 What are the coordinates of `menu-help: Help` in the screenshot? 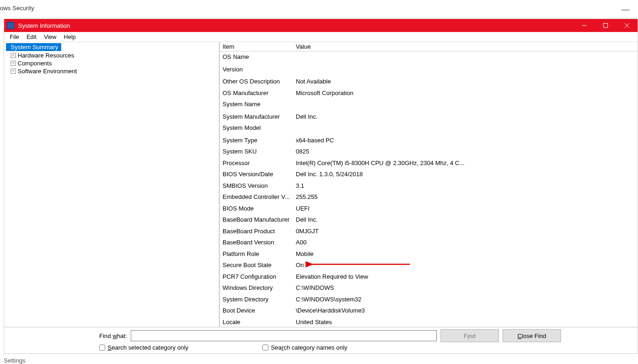 It's located at (70, 37).